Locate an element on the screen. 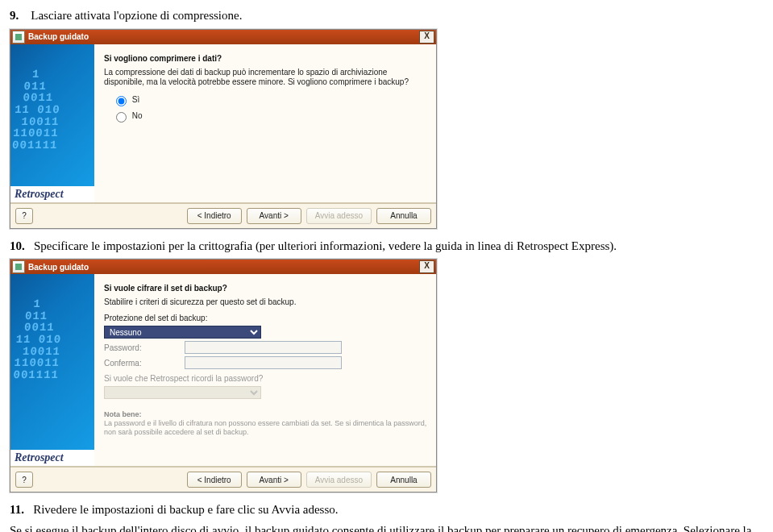 This screenshot has width=773, height=532. security-line1: Stabilire i criteri di sicurezza per que… is located at coordinates (266, 302).